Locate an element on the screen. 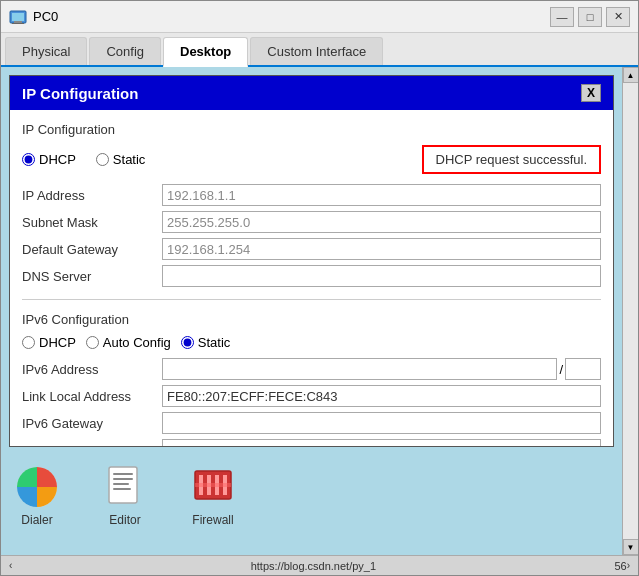 This screenshot has height=576, width=639. dns-server-input is located at coordinates (382, 276).